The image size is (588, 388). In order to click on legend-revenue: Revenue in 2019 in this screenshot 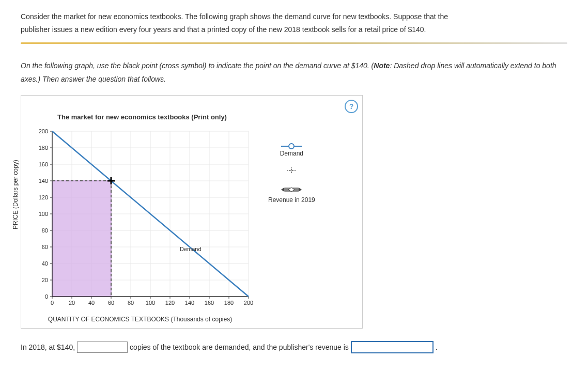, I will do `click(291, 195)`.